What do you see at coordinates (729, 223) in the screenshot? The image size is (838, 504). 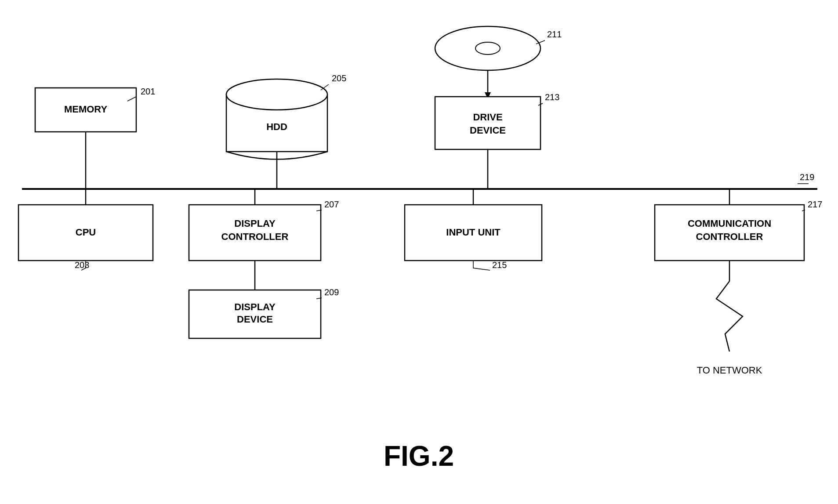 I see `comm-controller-label1: COMMUNICATION` at bounding box center [729, 223].